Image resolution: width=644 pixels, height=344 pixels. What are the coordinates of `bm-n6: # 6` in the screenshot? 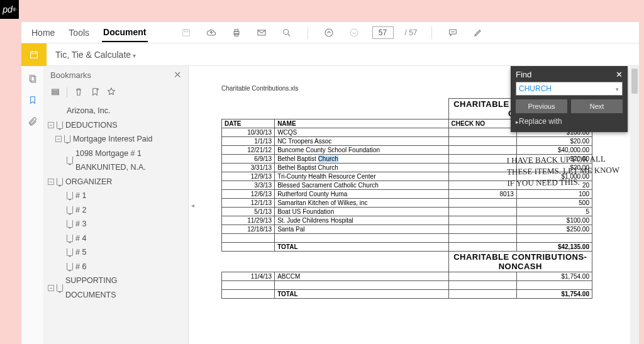 It's located at (116, 267).